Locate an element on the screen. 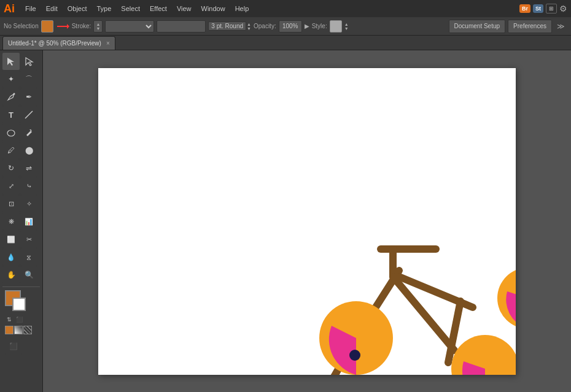 This screenshot has height=392, width=571. menu-view: View is located at coordinates (184, 9).